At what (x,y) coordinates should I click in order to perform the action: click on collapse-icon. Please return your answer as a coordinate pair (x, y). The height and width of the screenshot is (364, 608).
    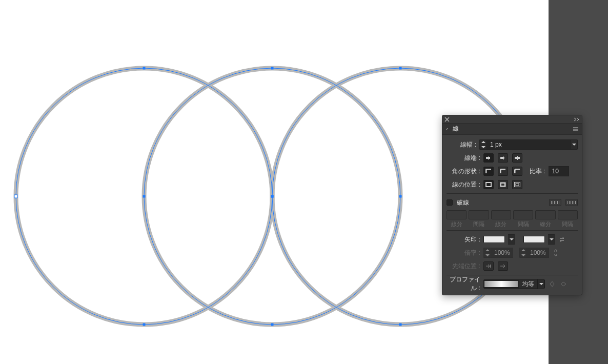
    Looking at the image, I should click on (577, 119).